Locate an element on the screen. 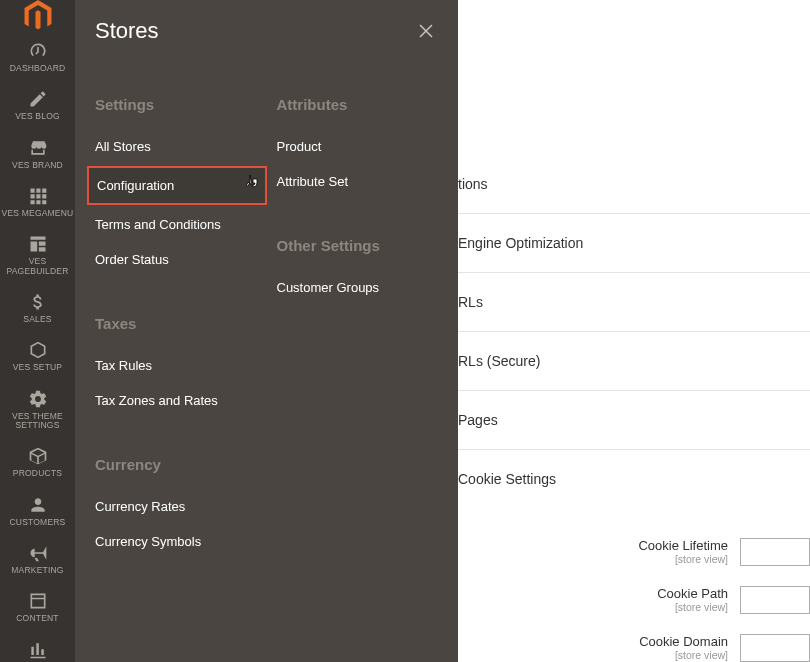 The height and width of the screenshot is (662, 810). link-terms-and-conditions: Terms and Conditions is located at coordinates (176, 224).